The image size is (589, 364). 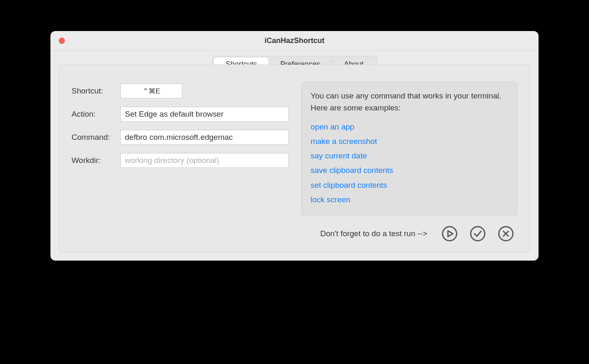 I want to click on example-say-date: say current date, so click(x=409, y=156).